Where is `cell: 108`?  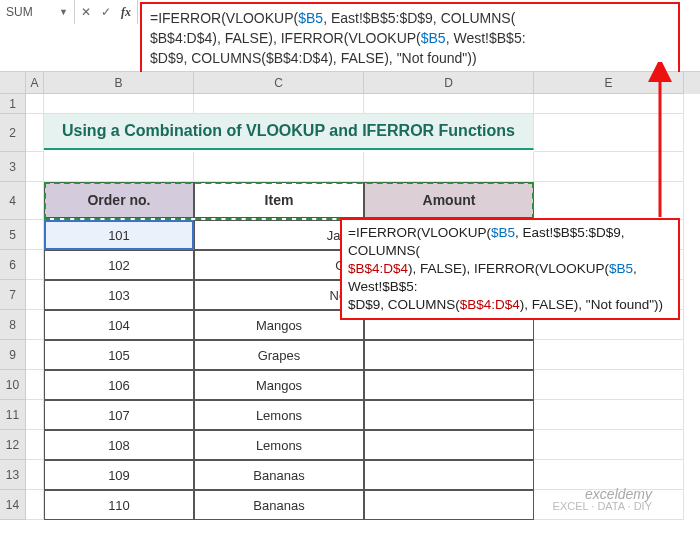 cell: 108 is located at coordinates (119, 445).